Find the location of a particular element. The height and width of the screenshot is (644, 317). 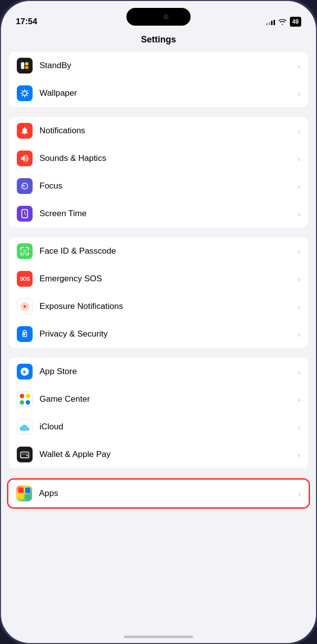

focus-label: Focus is located at coordinates (169, 186).